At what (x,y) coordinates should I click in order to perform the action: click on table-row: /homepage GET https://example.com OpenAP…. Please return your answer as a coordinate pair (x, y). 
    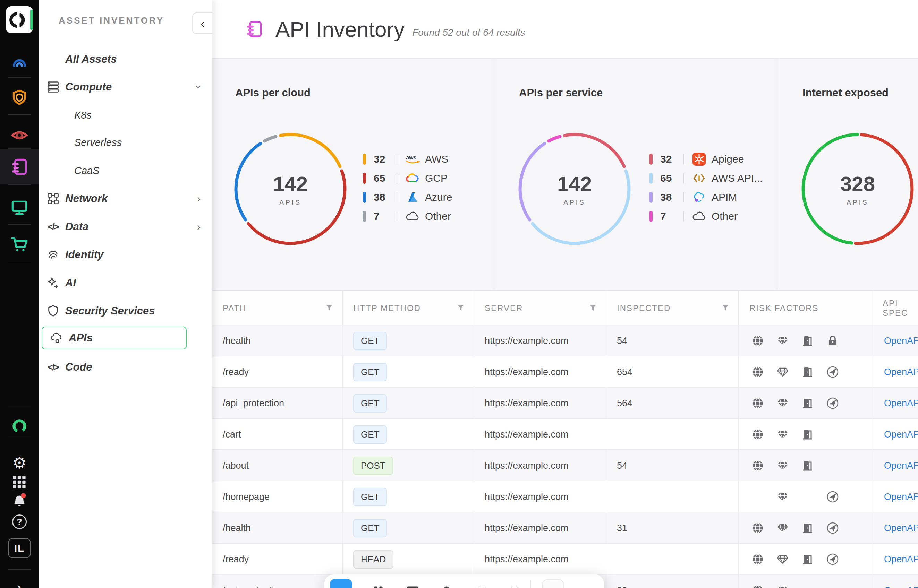
    Looking at the image, I should click on (565, 497).